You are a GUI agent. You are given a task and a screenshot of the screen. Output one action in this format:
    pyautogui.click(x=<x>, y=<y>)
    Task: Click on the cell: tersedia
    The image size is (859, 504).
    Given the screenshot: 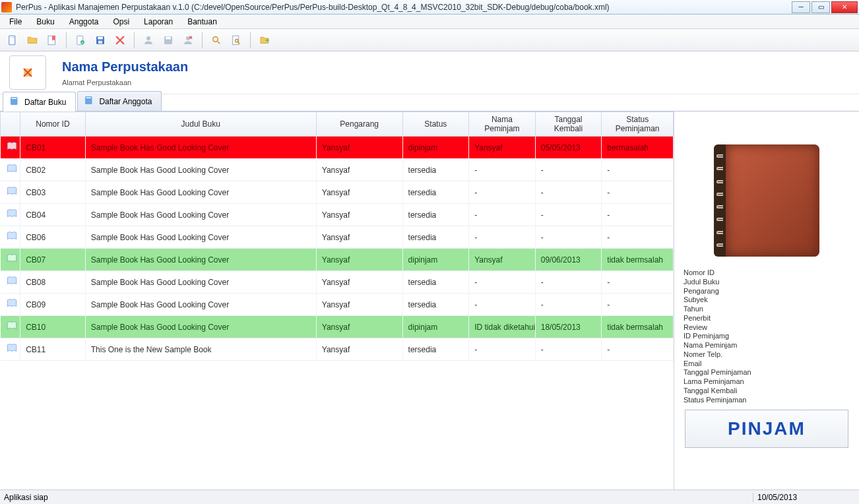 What is the action you would take?
    pyautogui.click(x=435, y=305)
    